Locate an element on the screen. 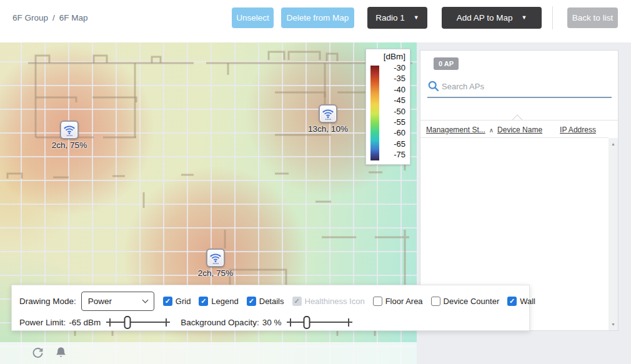 This screenshot has height=364, width=631. radio-dropdown: Radio 1 ▼ is located at coordinates (397, 17).